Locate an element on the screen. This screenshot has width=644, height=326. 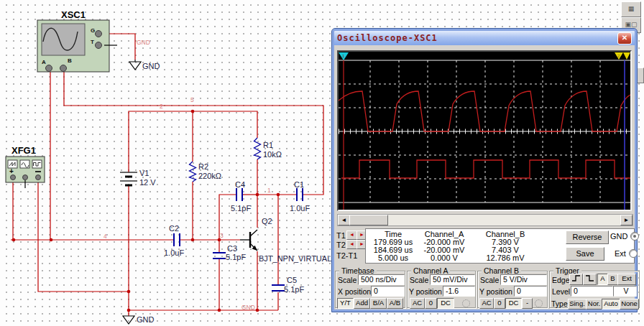
timebase-group: Timebase Scale 500 ns/Div X position 0 Y… is located at coordinates (370, 289).